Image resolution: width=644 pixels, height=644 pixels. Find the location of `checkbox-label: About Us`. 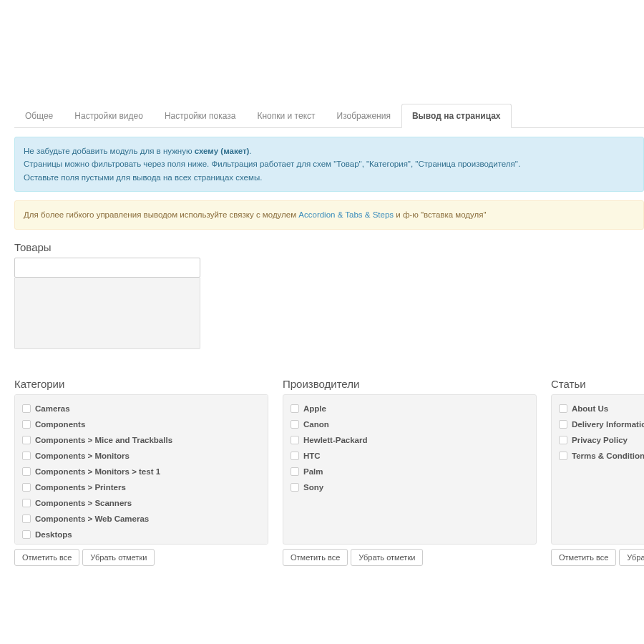

checkbox-label: About Us is located at coordinates (590, 409).